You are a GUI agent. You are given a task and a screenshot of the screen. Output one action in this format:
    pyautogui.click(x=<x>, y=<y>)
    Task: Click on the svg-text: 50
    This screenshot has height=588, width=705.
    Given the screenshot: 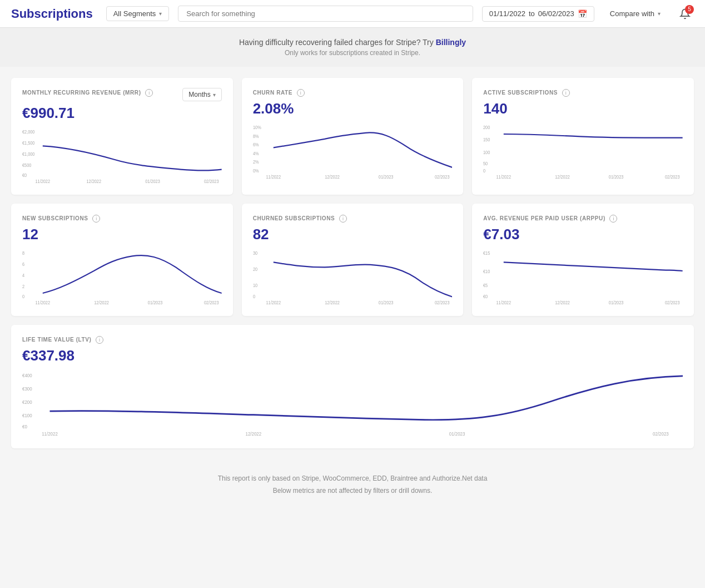 What is the action you would take?
    pyautogui.click(x=486, y=164)
    